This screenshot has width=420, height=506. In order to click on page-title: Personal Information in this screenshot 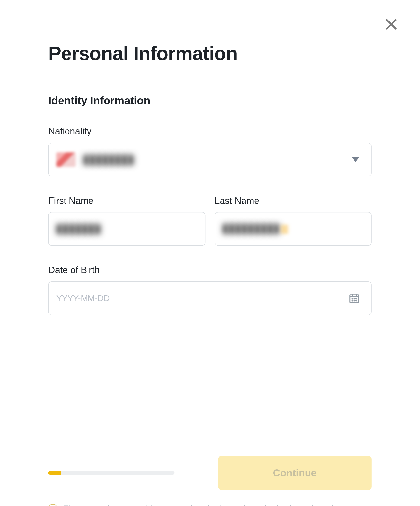, I will do `click(210, 53)`.